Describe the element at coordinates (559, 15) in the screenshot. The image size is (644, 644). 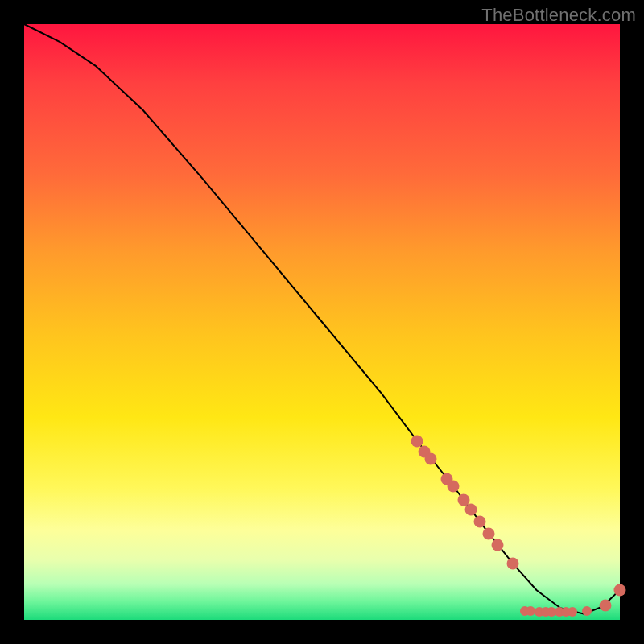
I see `watermark-text: TheBottleneck.com` at that location.